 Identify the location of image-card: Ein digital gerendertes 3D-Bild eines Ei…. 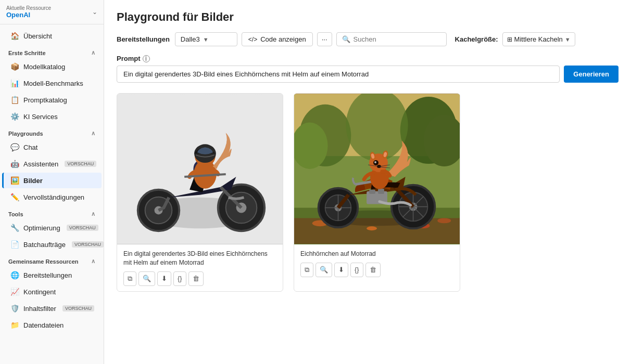
(200, 192).